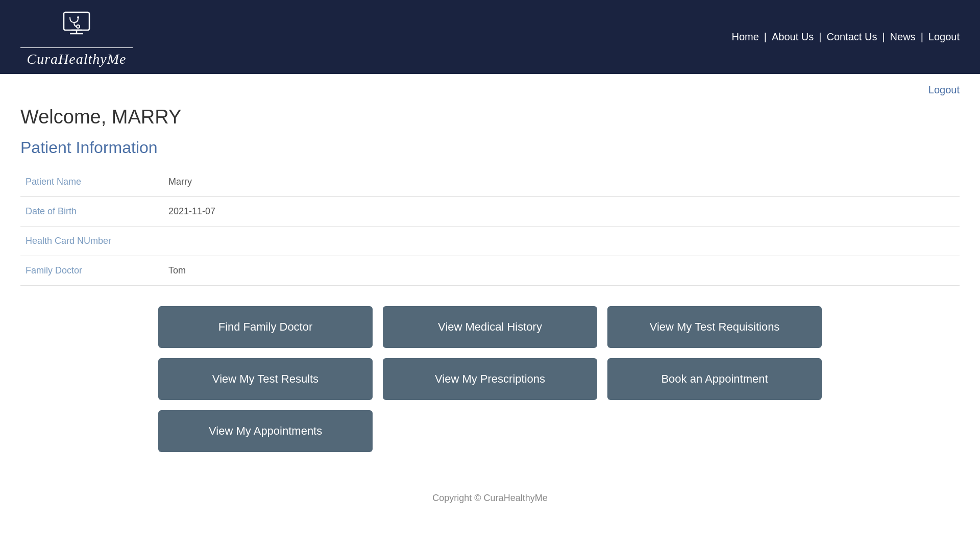 The image size is (980, 551). What do you see at coordinates (490, 498) in the screenshot?
I see `site-footer: Copyright © CuraHealthyMe` at bounding box center [490, 498].